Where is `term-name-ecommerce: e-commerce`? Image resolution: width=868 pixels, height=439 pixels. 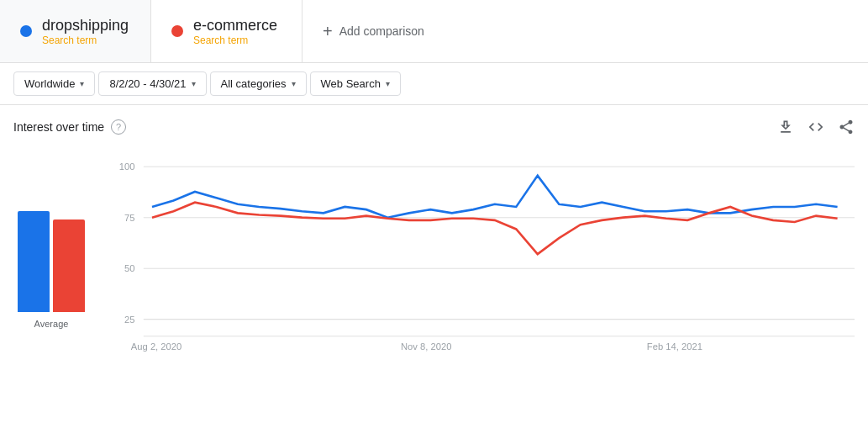
term-name-ecommerce: e-commerce is located at coordinates (235, 25).